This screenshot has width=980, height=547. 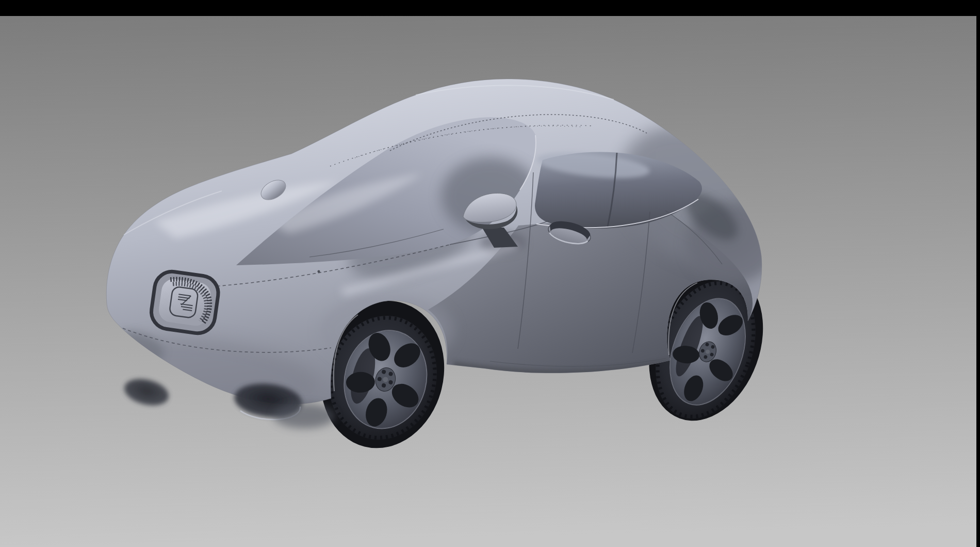 What do you see at coordinates (185, 302) in the screenshot?
I see `front-grille` at bounding box center [185, 302].